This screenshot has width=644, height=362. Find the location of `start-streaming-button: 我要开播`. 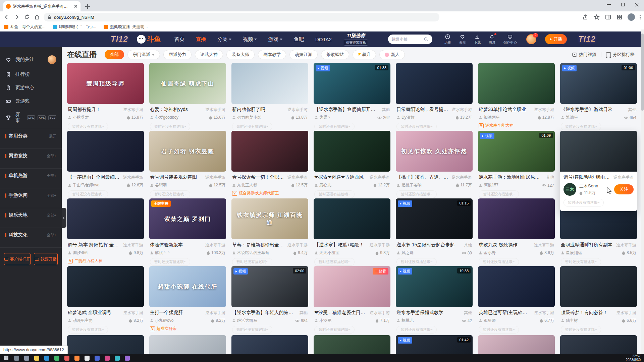

start-streaming-button: 我要开播 is located at coordinates (46, 259).